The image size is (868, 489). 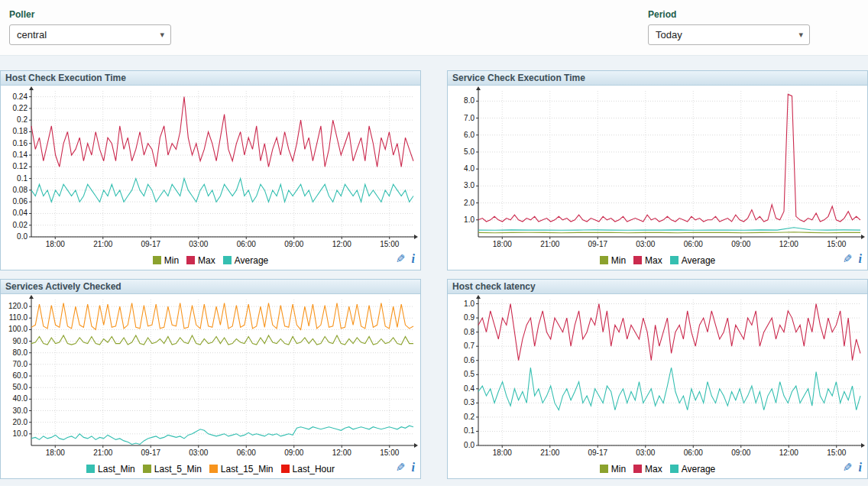 I want to click on svg-text: 0.18, so click(x=21, y=131).